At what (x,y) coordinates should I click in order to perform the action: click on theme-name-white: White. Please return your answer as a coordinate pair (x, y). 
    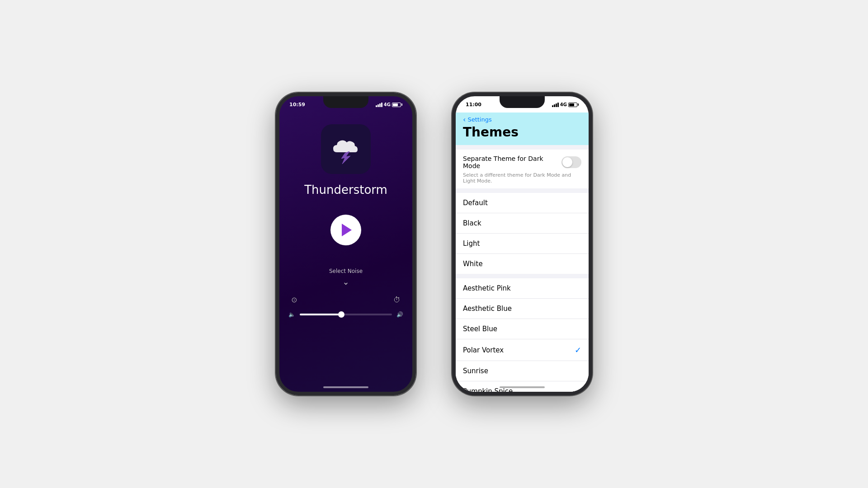
    Looking at the image, I should click on (473, 264).